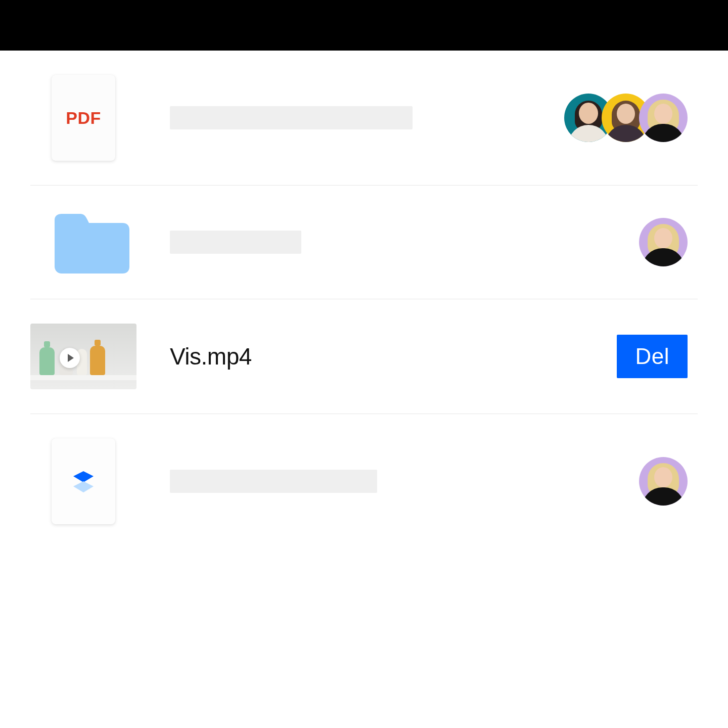 This screenshot has width=728, height=728. What do you see at coordinates (652, 356) in the screenshot?
I see `share-button: Del` at bounding box center [652, 356].